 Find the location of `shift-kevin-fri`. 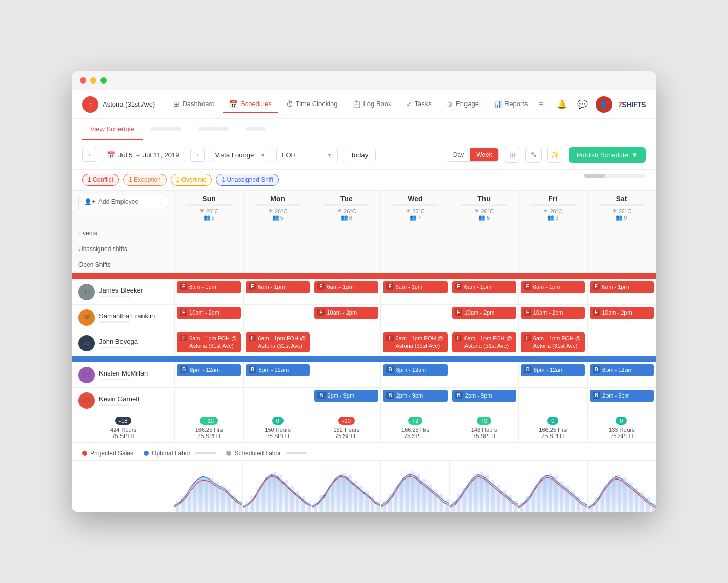

shift-kevin-fri is located at coordinates (553, 401).